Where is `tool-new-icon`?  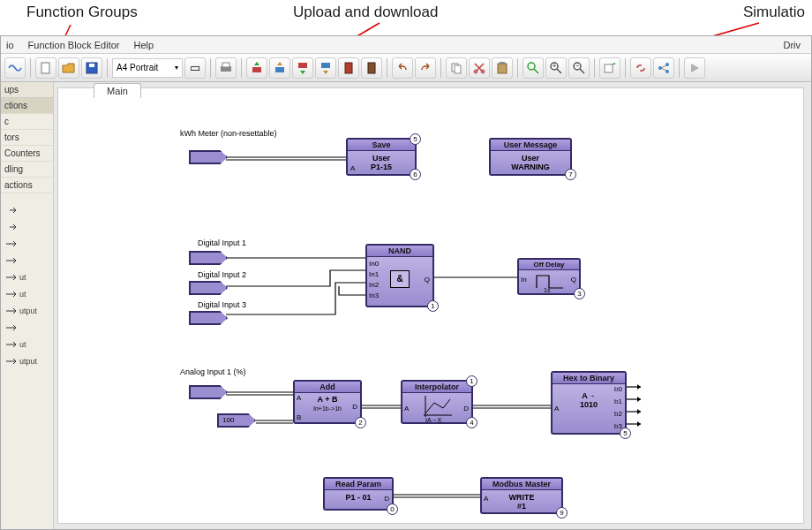 tool-new-icon is located at coordinates (46, 68).